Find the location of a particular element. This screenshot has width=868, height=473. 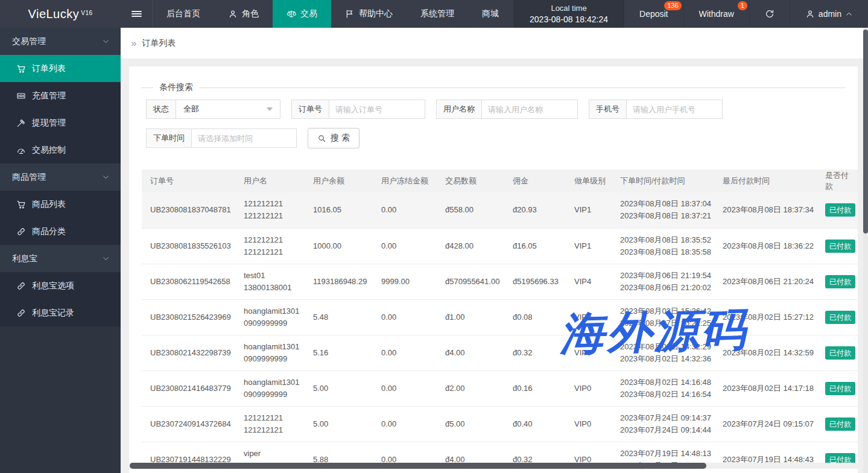

order-no-filter-group: 订单号 is located at coordinates (358, 109).